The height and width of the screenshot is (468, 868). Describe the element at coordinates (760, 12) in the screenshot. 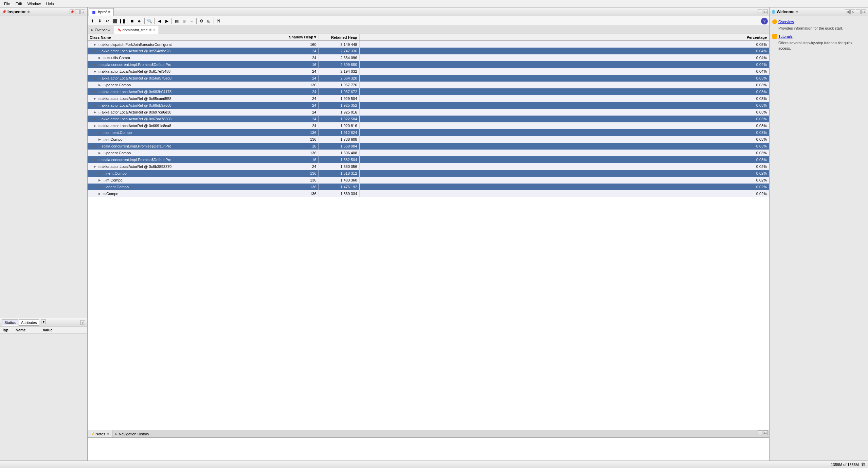

I see `center-minimize-btn: –` at that location.